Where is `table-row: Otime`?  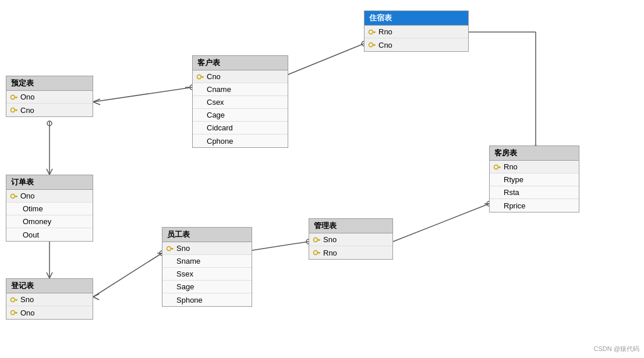 table-row: Otime is located at coordinates (49, 209).